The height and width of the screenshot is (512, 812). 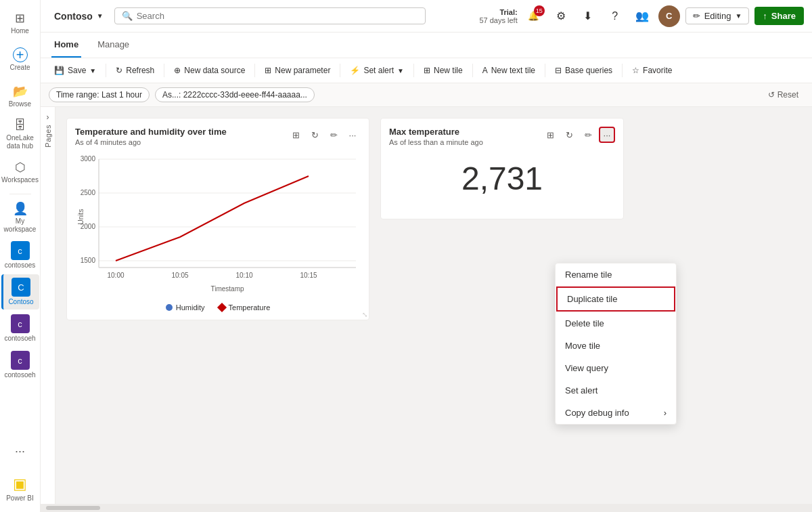 What do you see at coordinates (296, 135) in the screenshot?
I see `chart-table-view-button: ⊞` at bounding box center [296, 135].